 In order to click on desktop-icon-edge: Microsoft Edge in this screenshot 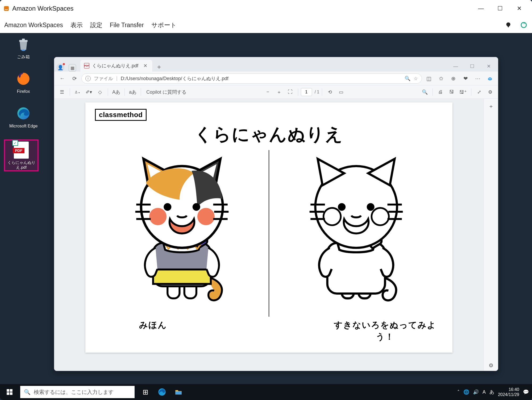, I will do `click(23, 117)`.